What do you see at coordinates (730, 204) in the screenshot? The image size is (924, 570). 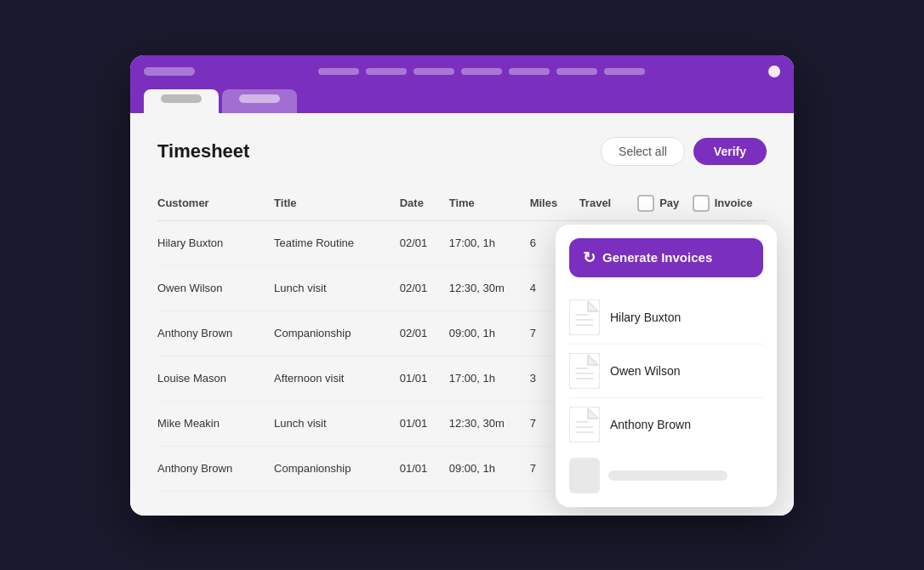 I see `header-invoice: Invoice` at bounding box center [730, 204].